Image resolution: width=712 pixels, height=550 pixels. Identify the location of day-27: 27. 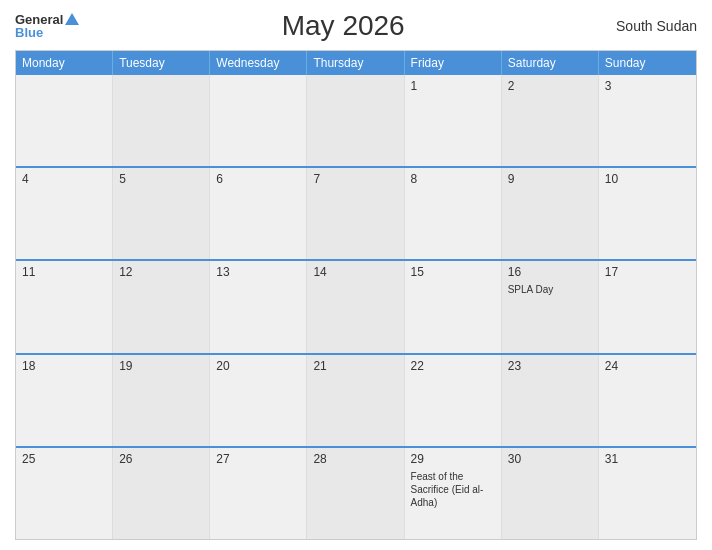
(258, 459).